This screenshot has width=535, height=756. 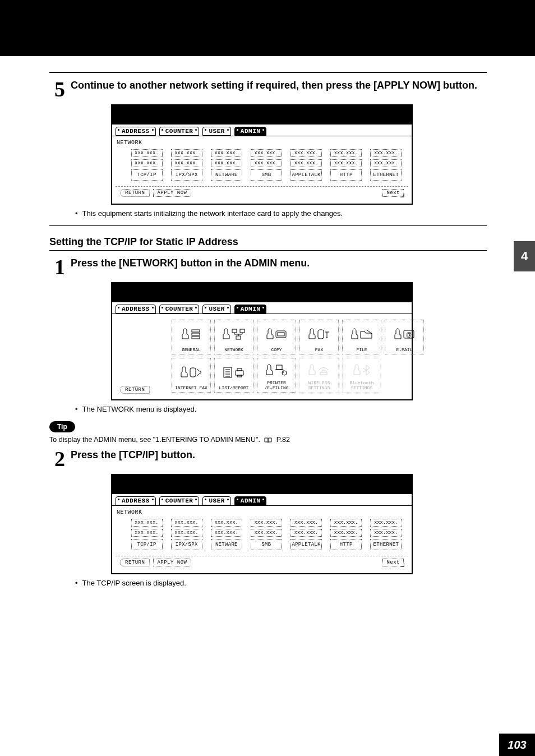 I want to click on step-2-number: 2, so click(x=57, y=459).